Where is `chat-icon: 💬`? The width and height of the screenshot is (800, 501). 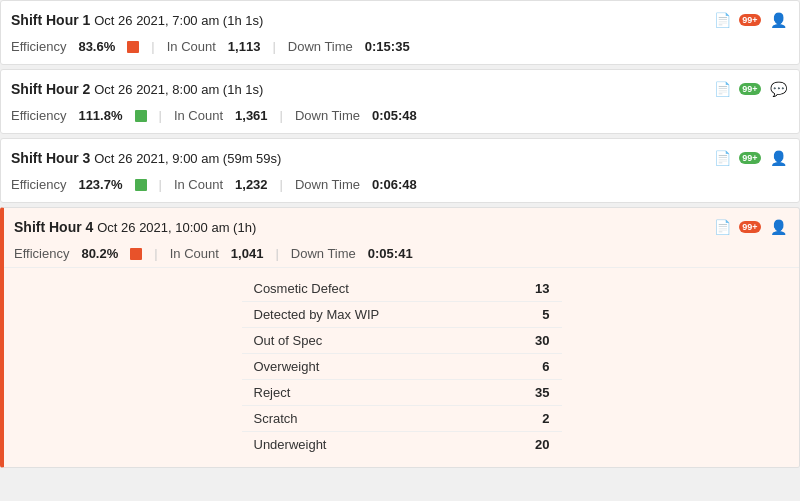
chat-icon: 💬 is located at coordinates (778, 89).